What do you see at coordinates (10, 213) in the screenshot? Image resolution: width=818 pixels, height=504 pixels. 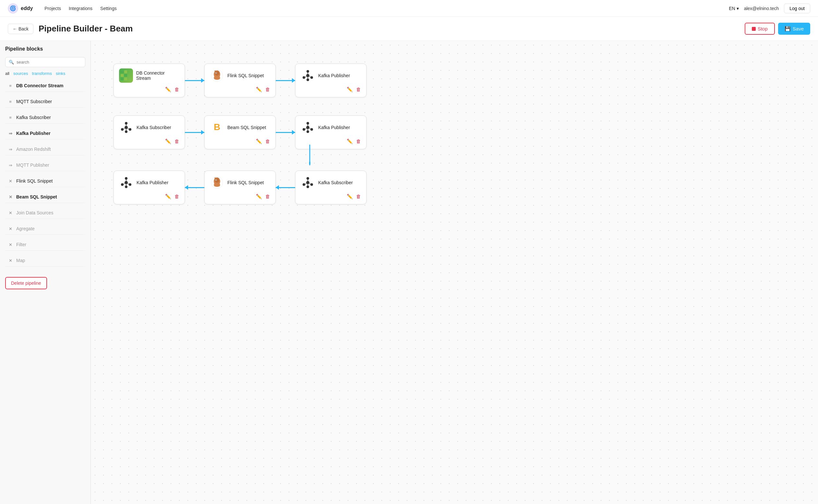 I see `join-data-sources-icon: ✕` at bounding box center [10, 213].